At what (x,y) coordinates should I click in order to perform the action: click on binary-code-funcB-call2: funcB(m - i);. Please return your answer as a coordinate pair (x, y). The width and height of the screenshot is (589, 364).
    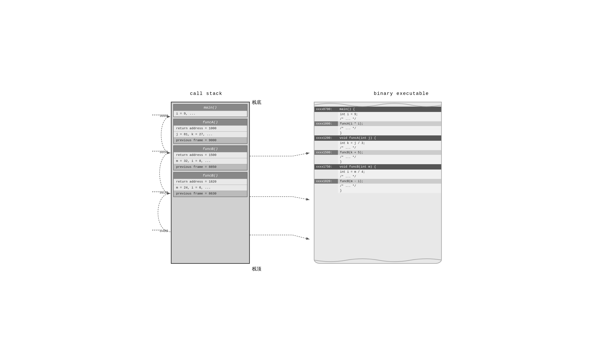
    Looking at the image, I should click on (390, 181).